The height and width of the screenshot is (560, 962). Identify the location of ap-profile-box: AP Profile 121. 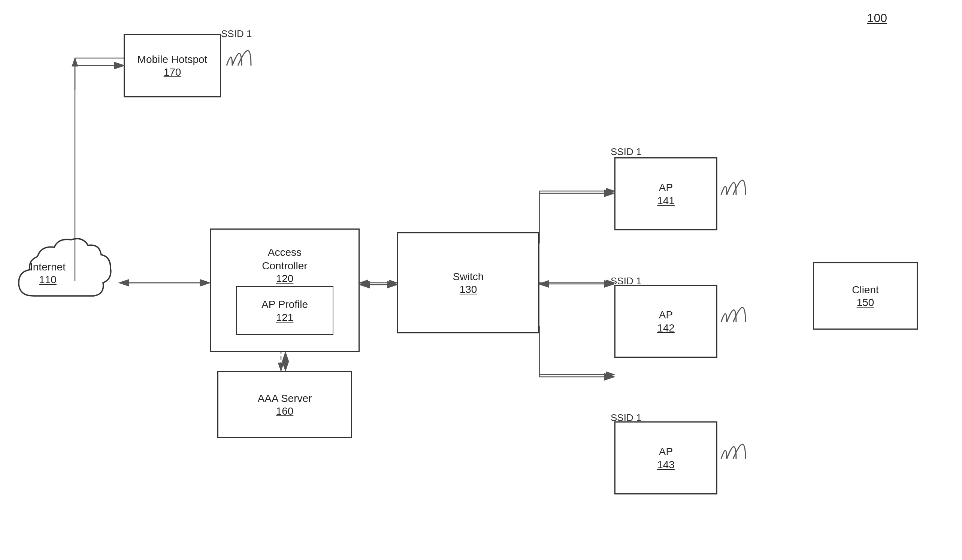
(285, 311).